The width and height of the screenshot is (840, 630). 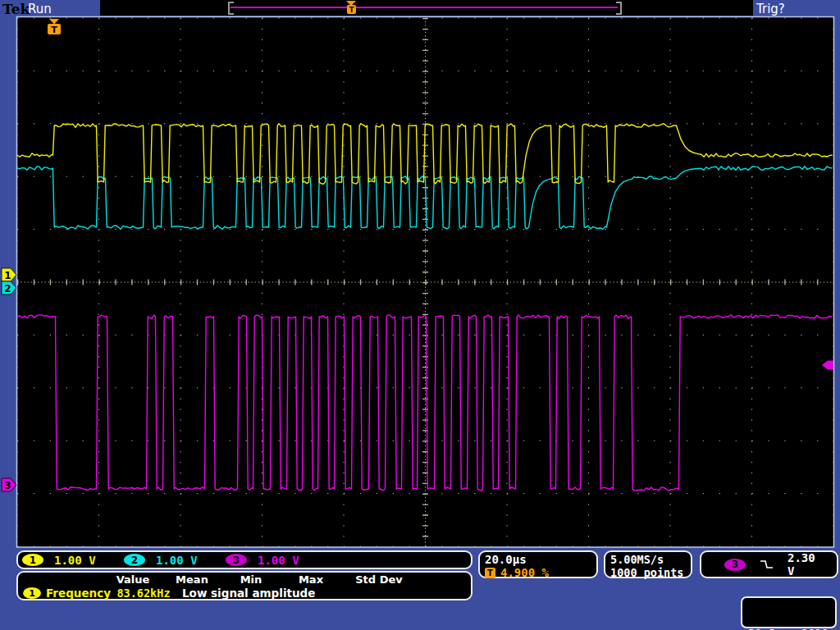 What do you see at coordinates (648, 564) in the screenshot?
I see `acquisition-readout: 5.00MS/s 1000 points` at bounding box center [648, 564].